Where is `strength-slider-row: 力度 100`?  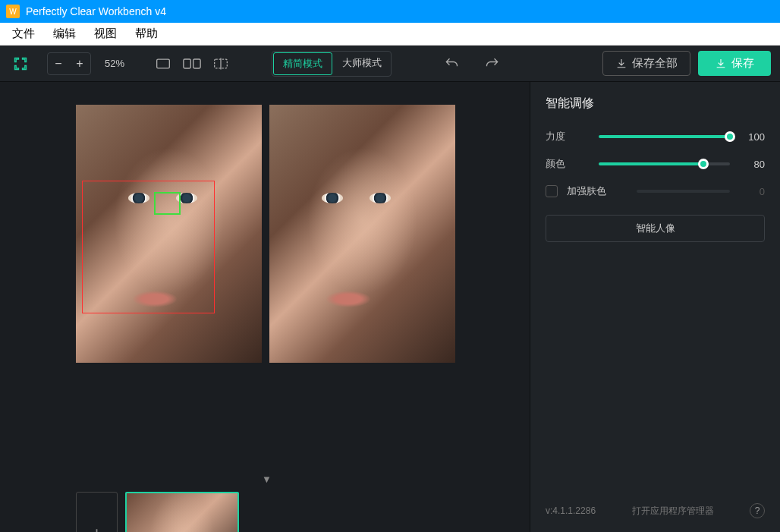 strength-slider-row: 力度 100 is located at coordinates (656, 137).